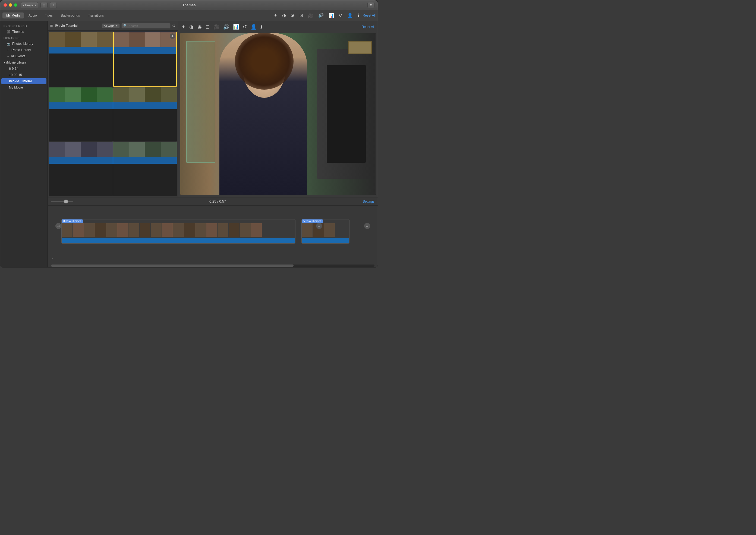  What do you see at coordinates (11, 5) in the screenshot?
I see `minimize-button` at bounding box center [11, 5].